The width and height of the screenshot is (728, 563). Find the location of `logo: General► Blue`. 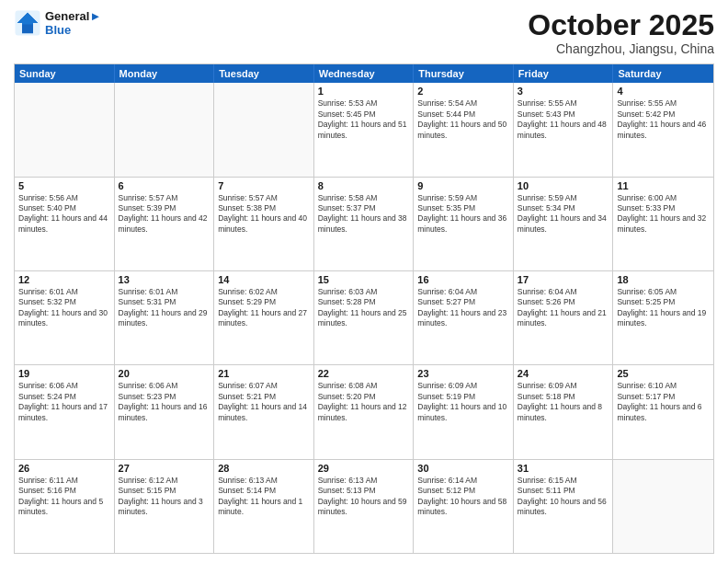

logo: General► Blue is located at coordinates (57, 23).